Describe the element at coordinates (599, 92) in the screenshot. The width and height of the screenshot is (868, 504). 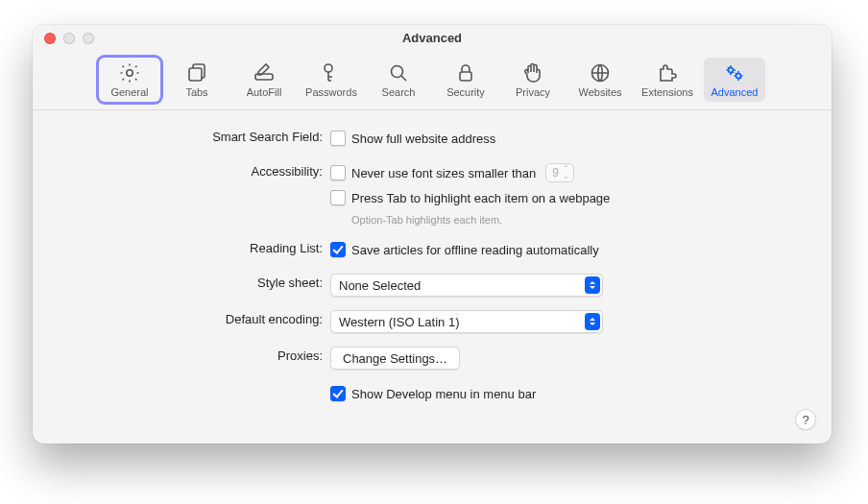
I see `tab-label: Websites` at that location.